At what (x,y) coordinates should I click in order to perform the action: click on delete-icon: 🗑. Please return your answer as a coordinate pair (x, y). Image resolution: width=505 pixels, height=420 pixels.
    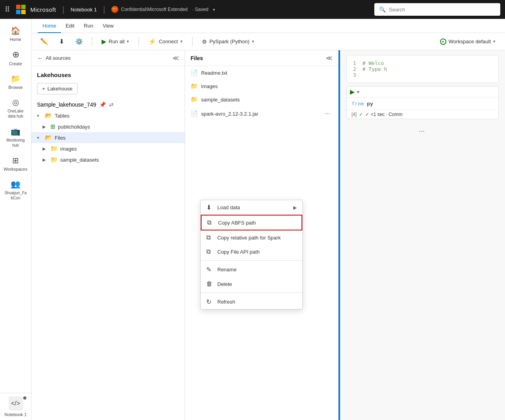
    Looking at the image, I should click on (210, 284).